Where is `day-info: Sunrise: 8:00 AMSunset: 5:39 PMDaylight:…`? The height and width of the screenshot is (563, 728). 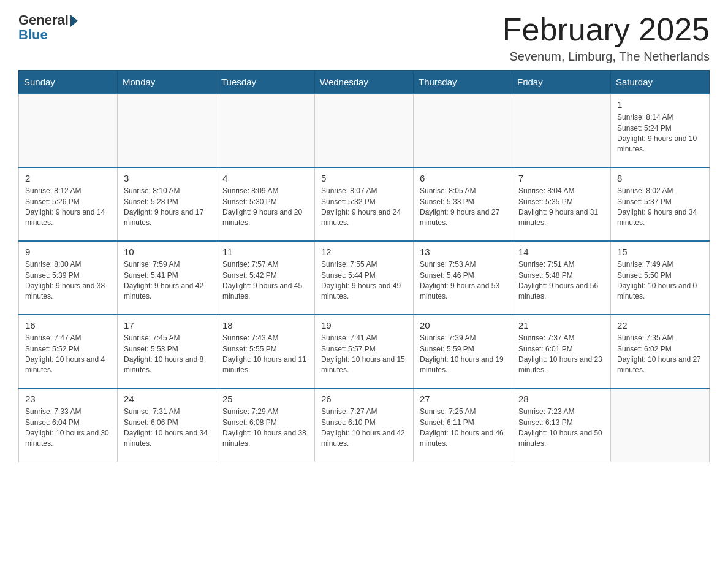
day-info: Sunrise: 8:00 AMSunset: 5:39 PMDaylight:… is located at coordinates (68, 281).